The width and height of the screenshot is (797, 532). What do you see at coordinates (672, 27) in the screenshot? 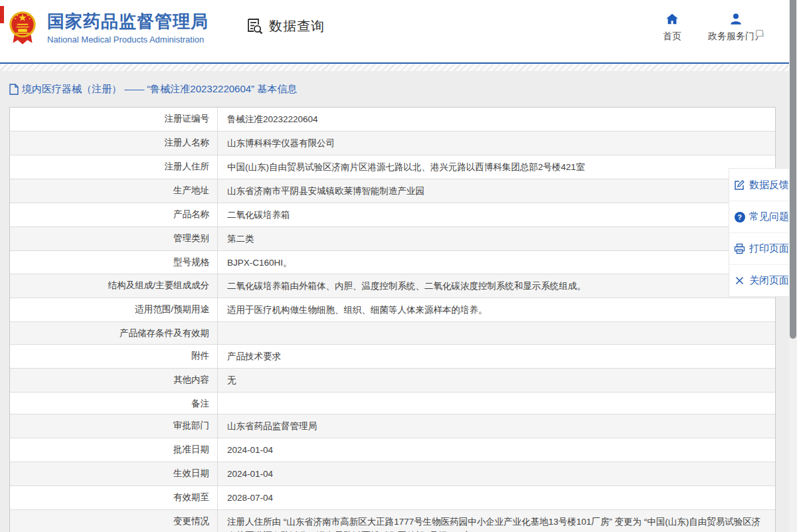
I see `nav-item-home: 首页` at bounding box center [672, 27].